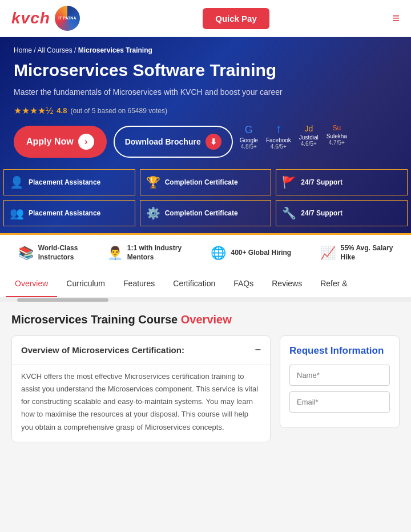 This screenshot has width=411, height=532. I want to click on stat-hiring: 🌐 400+ Global Hiring, so click(251, 253).